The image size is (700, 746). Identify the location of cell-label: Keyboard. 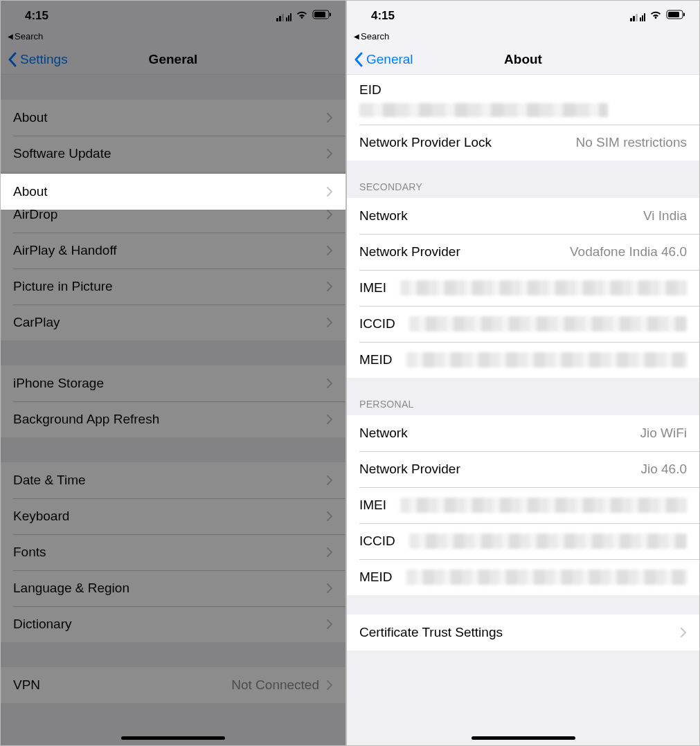
(42, 516).